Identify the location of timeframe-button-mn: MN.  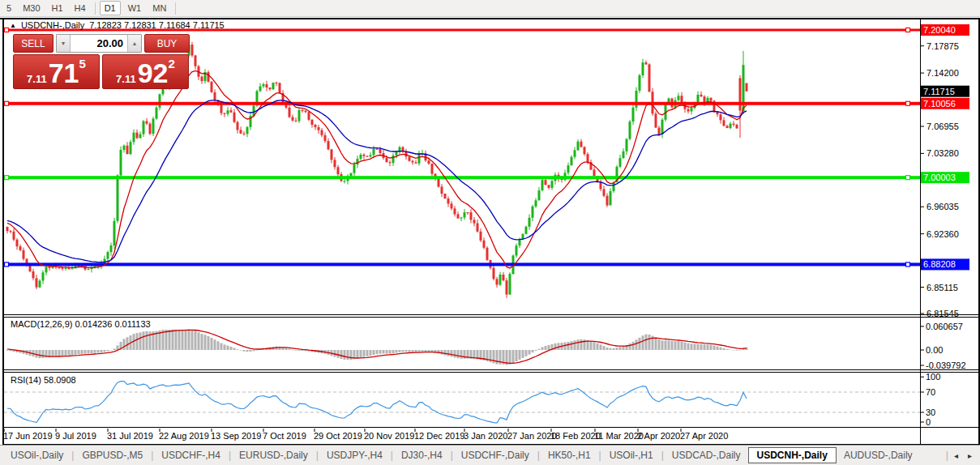
(159, 8).